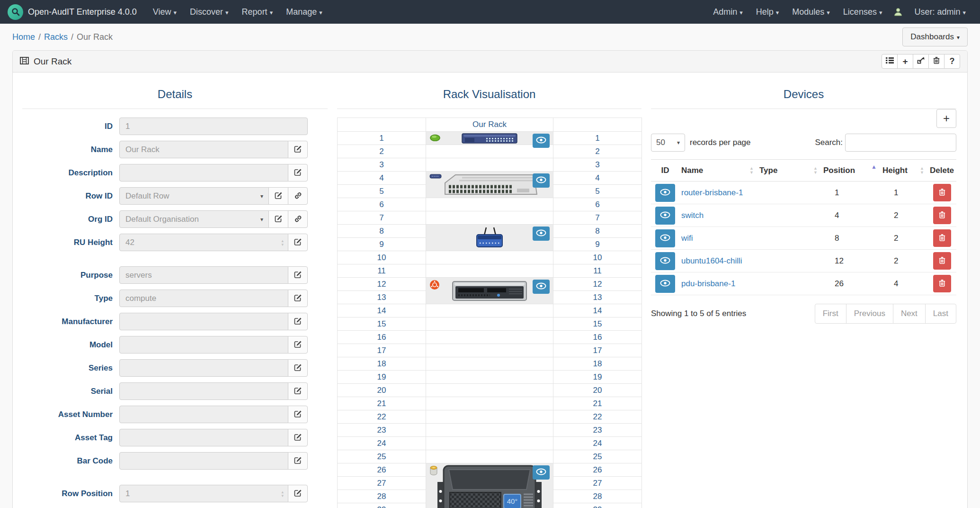  I want to click on purpose-field, so click(204, 275).